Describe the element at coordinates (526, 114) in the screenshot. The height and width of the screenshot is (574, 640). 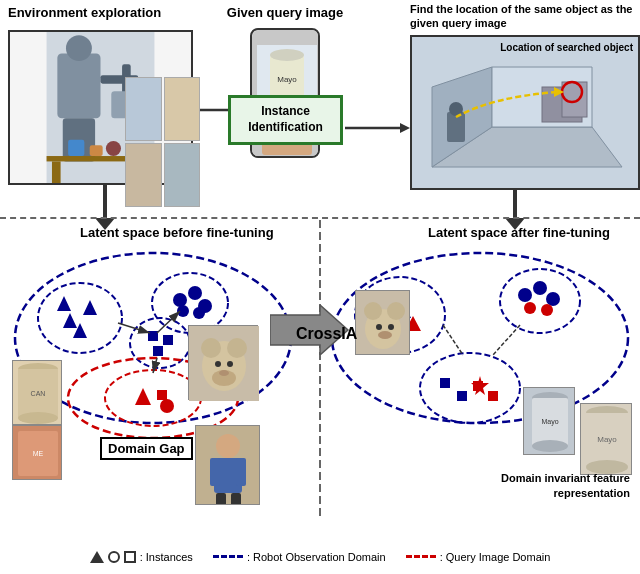
I see `scene-svg` at that location.